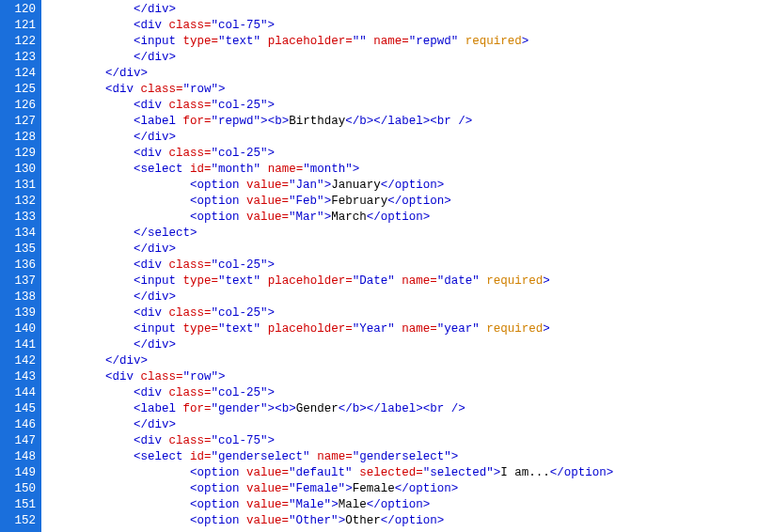 This screenshot has height=532, width=773. Describe the element at coordinates (411, 329) in the screenshot. I see `code-line: <input type="text" placeholder="Year" na…` at that location.